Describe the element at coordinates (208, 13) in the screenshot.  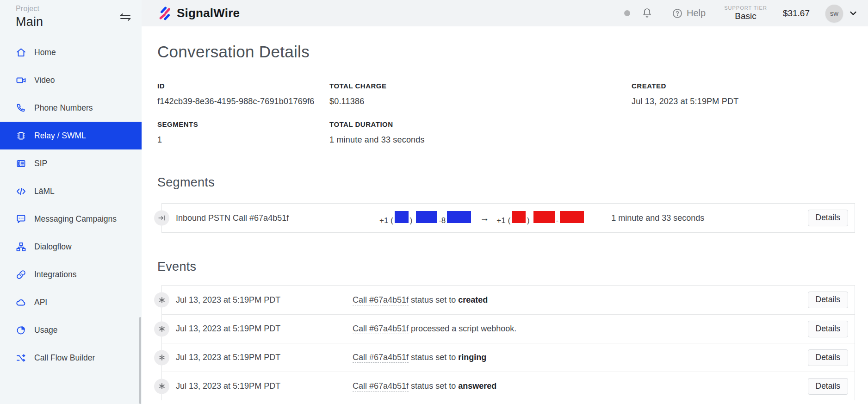
I see `brand-name: SignalWire` at that location.